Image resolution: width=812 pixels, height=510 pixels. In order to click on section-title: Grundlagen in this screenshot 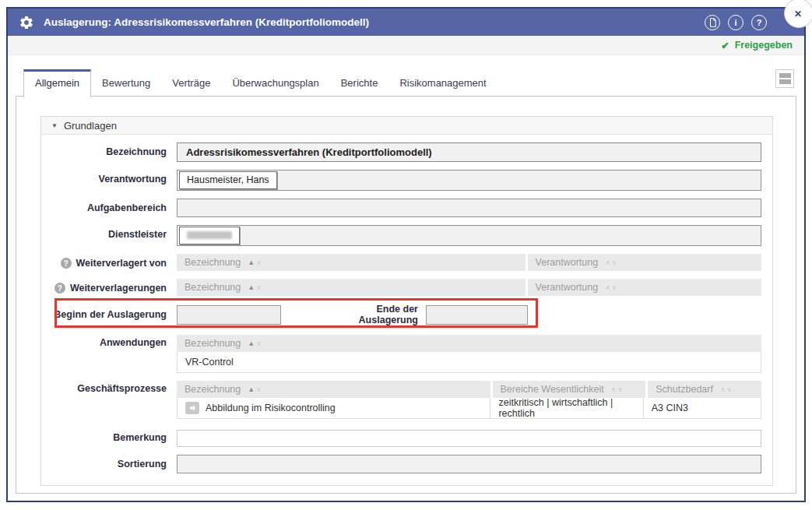, I will do `click(90, 126)`.